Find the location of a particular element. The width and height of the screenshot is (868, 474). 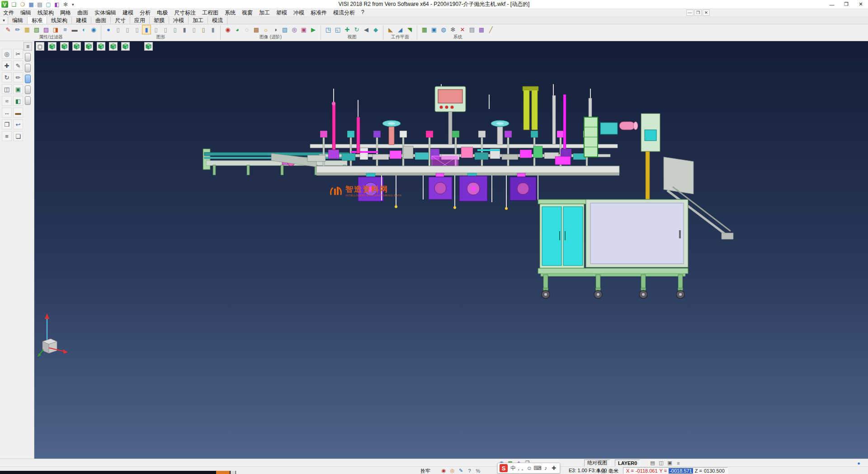

qa-screen-icon: ▢ is located at coordinates (48, 5).